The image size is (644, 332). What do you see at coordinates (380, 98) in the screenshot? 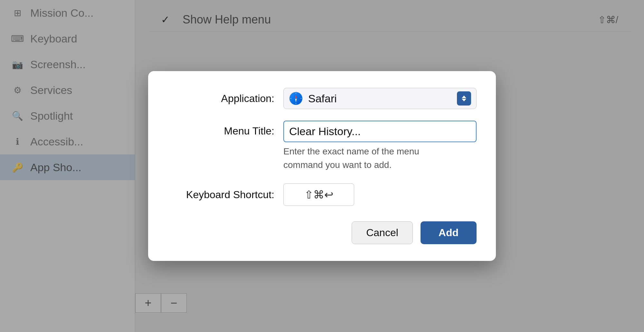
I see `application-dropdown: Safari` at bounding box center [380, 98].